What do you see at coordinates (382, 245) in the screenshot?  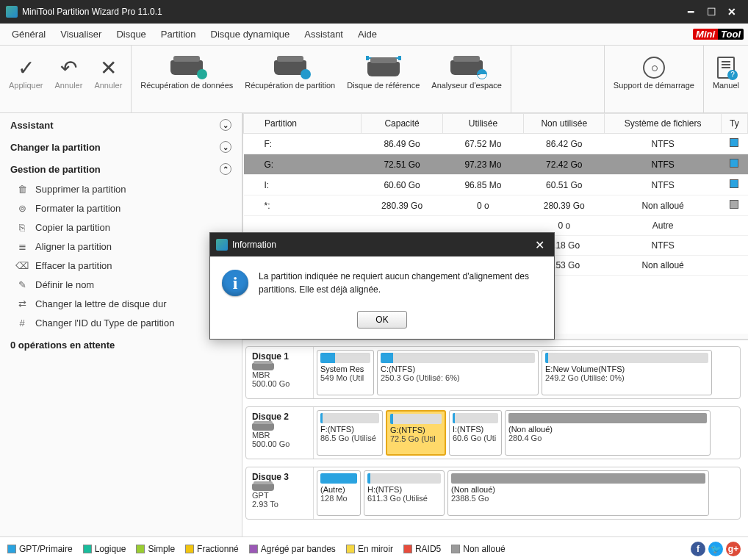 I see `dialog-titlebar: Information ✕` at bounding box center [382, 245].